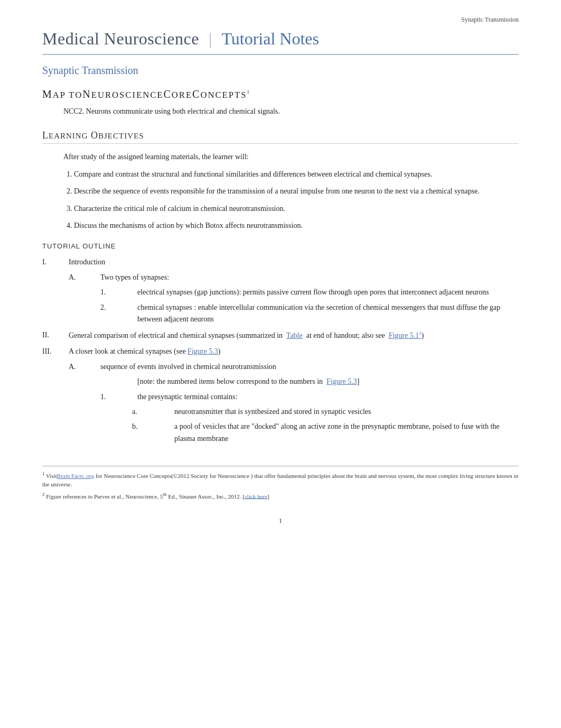 The width and height of the screenshot is (561, 728). What do you see at coordinates (85, 367) in the screenshot?
I see `outline-num-A2: A.` at bounding box center [85, 367].